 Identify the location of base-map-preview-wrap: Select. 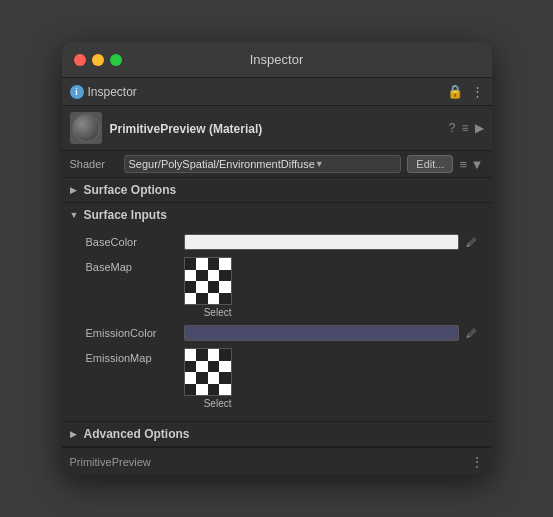
(208, 288).